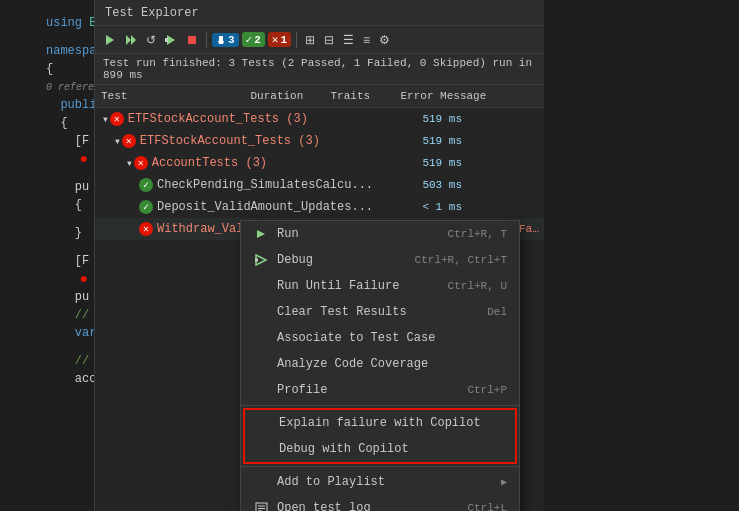 The width and height of the screenshot is (739, 511). What do you see at coordinates (261, 506) in the screenshot?
I see `log-icon` at bounding box center [261, 506].